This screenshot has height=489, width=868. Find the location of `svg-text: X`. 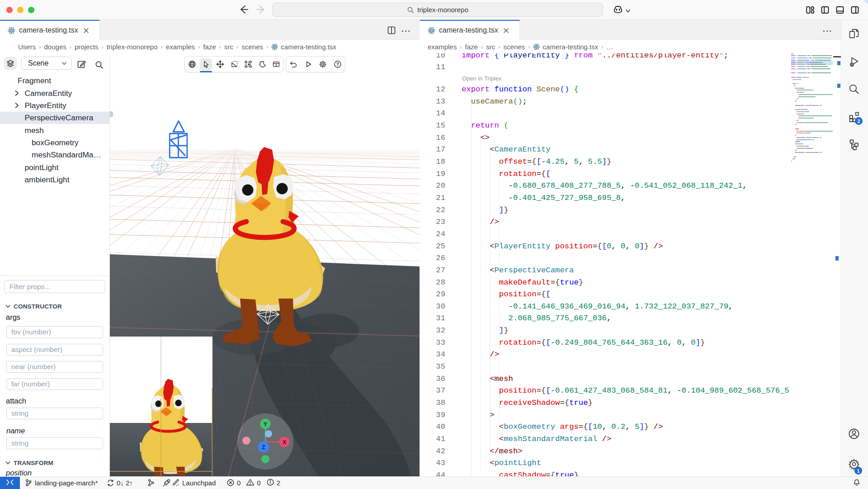

svg-text: X is located at coordinates (284, 442).